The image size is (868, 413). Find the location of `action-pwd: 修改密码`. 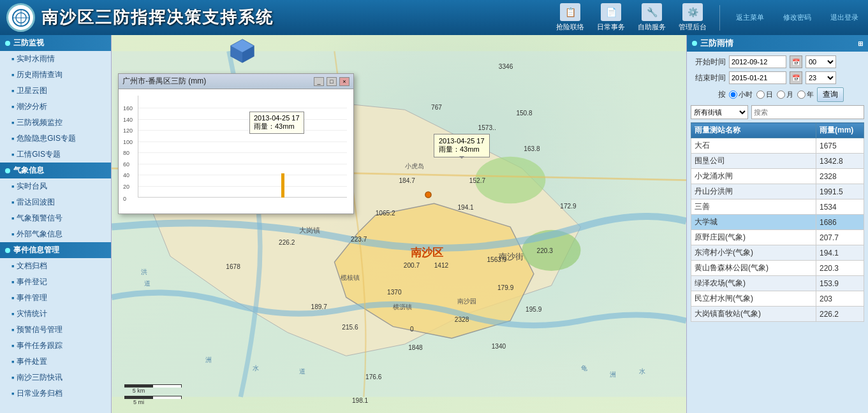

action-pwd: 修改密码 is located at coordinates (797, 18).